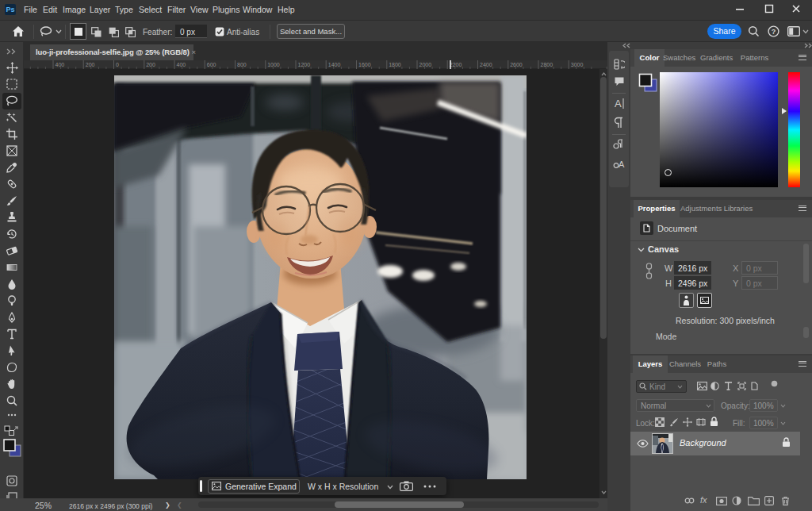 This screenshot has width=812, height=511. I want to click on svg-text: 0, so click(117, 65).